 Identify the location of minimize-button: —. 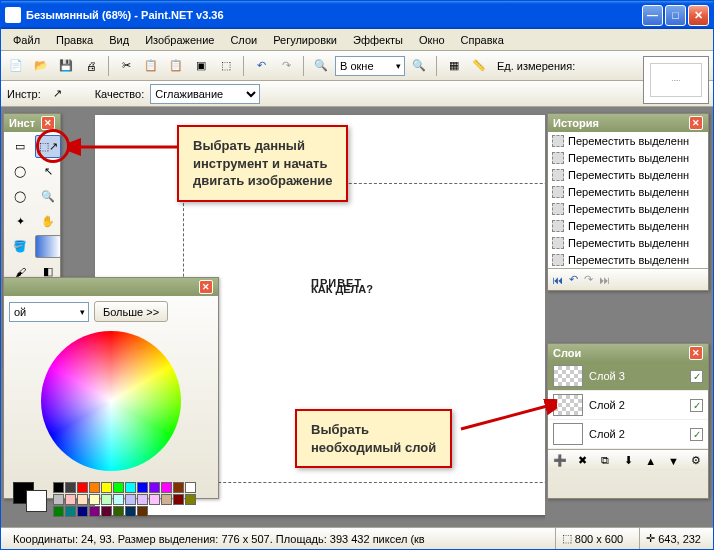
(652, 16).